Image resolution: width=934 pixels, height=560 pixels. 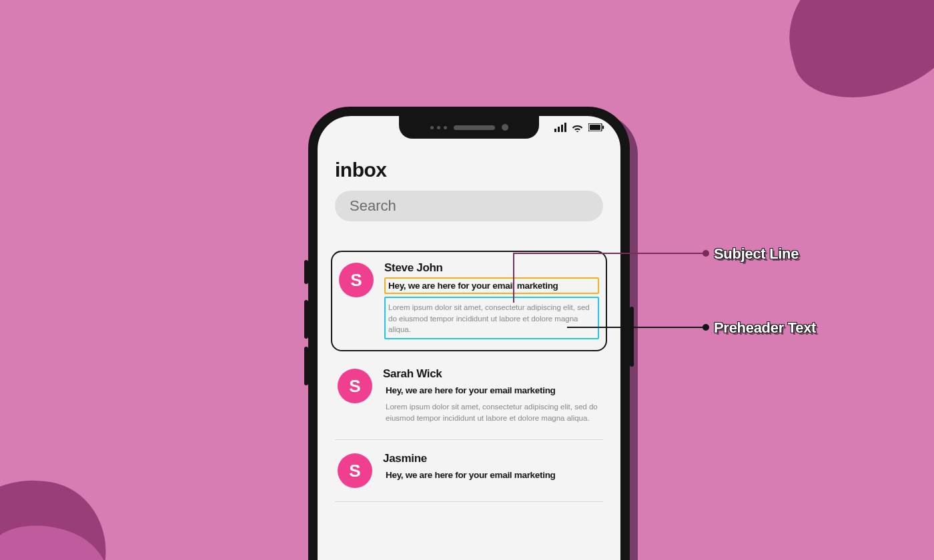 I want to click on decor-blob, so click(x=854, y=57).